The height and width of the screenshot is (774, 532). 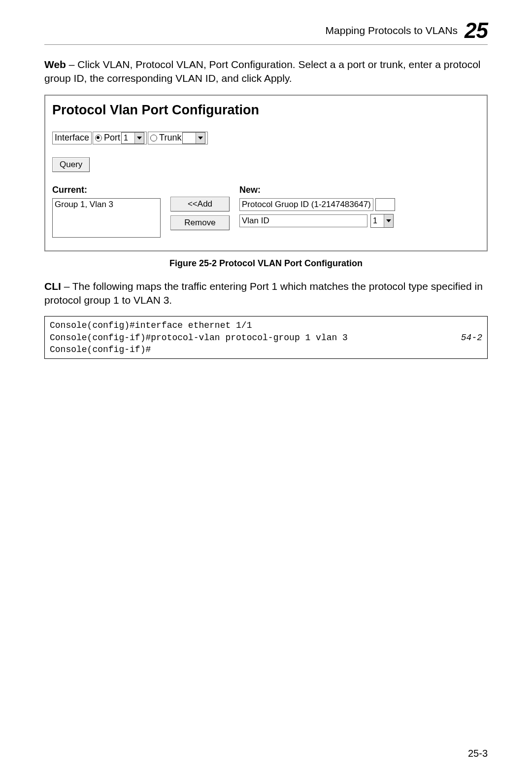 I want to click on web-label: Web, so click(x=55, y=64).